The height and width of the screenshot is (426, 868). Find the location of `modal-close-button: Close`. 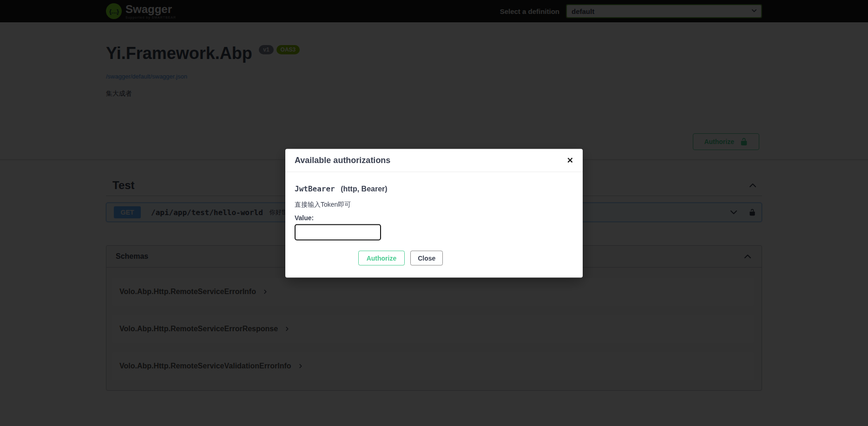

modal-close-button: Close is located at coordinates (427, 258).